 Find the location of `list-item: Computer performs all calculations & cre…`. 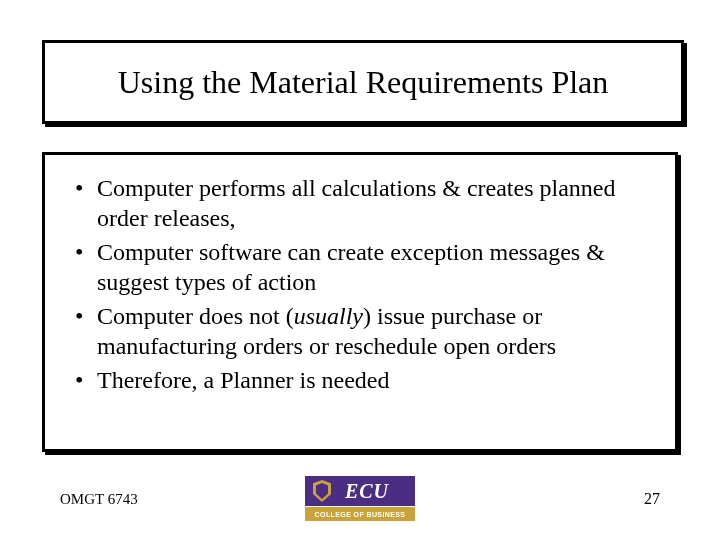

list-item: Computer performs all calculations & cre… is located at coordinates (360, 203).